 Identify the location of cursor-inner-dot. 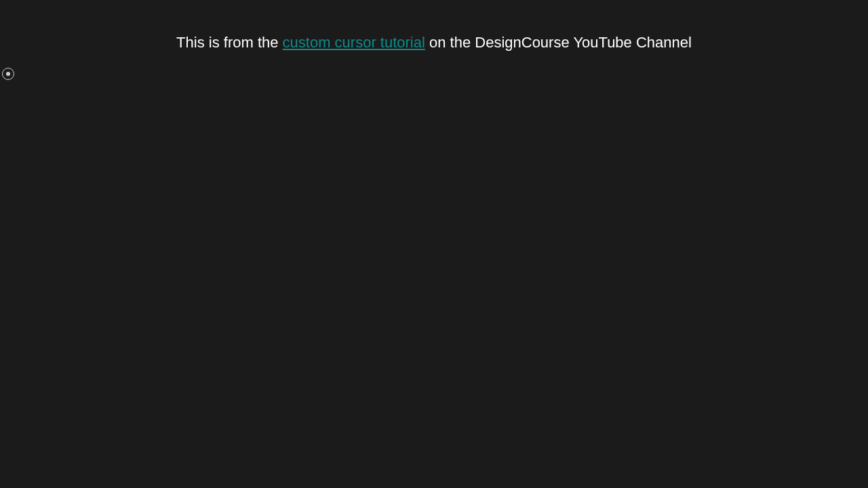
(8, 74).